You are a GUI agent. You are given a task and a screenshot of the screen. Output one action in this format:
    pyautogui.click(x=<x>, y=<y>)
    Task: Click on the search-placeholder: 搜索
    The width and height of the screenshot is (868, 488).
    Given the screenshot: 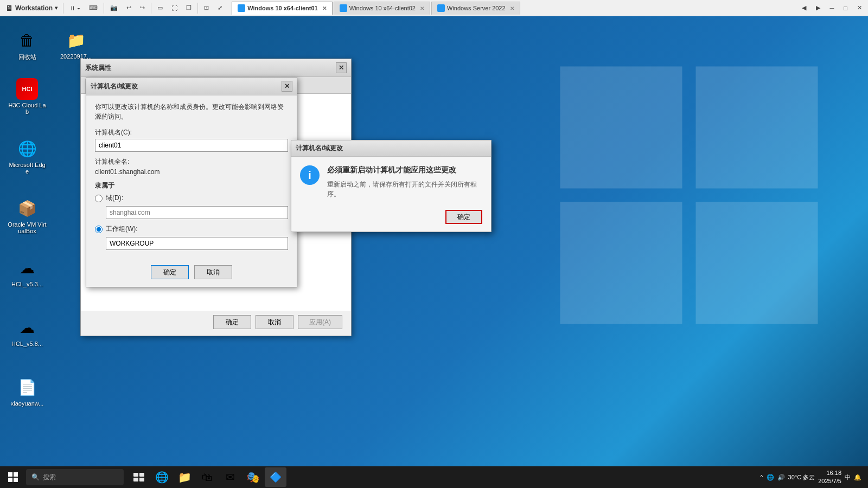 What is the action you would take?
    pyautogui.click(x=49, y=477)
    